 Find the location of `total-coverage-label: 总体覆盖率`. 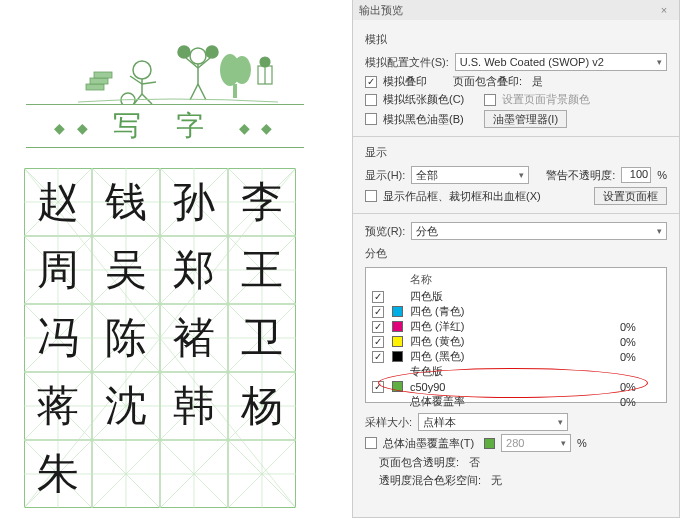

total-coverage-label: 总体覆盖率 is located at coordinates (513, 402).